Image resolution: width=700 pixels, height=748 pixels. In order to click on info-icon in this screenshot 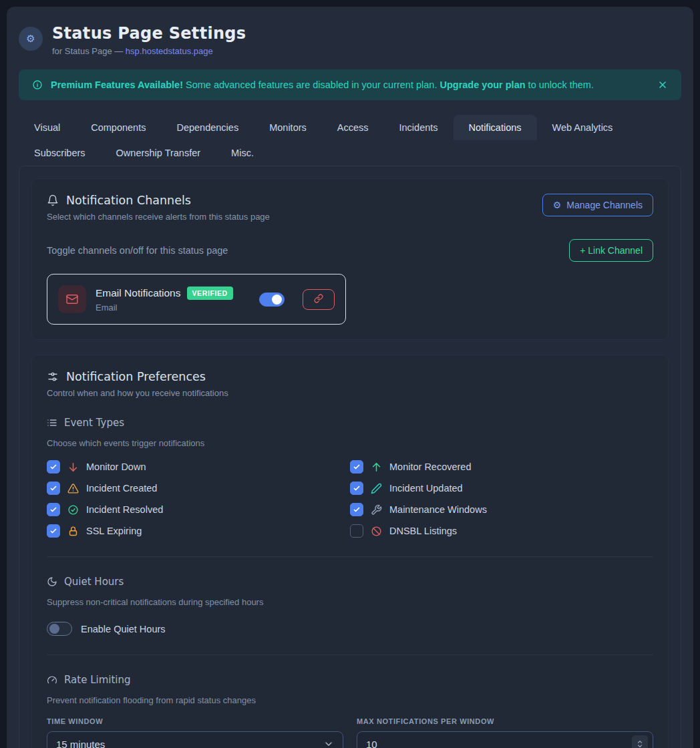, I will do `click(37, 85)`.